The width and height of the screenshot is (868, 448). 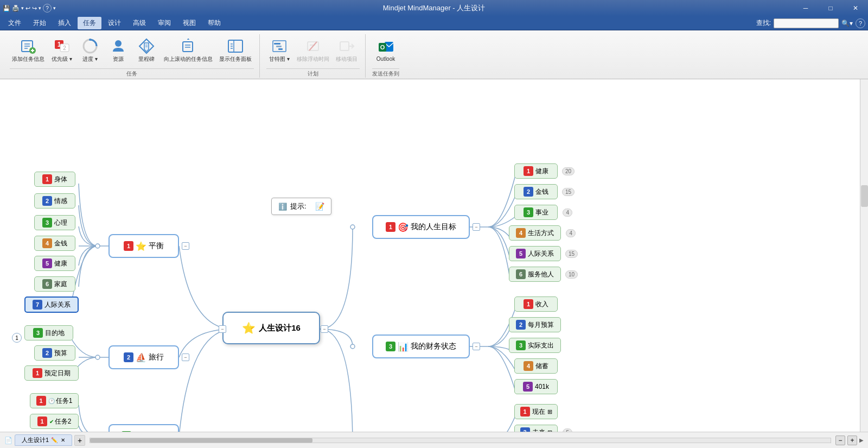 I want to click on r-money-label: 金钱, so click(x=542, y=192).